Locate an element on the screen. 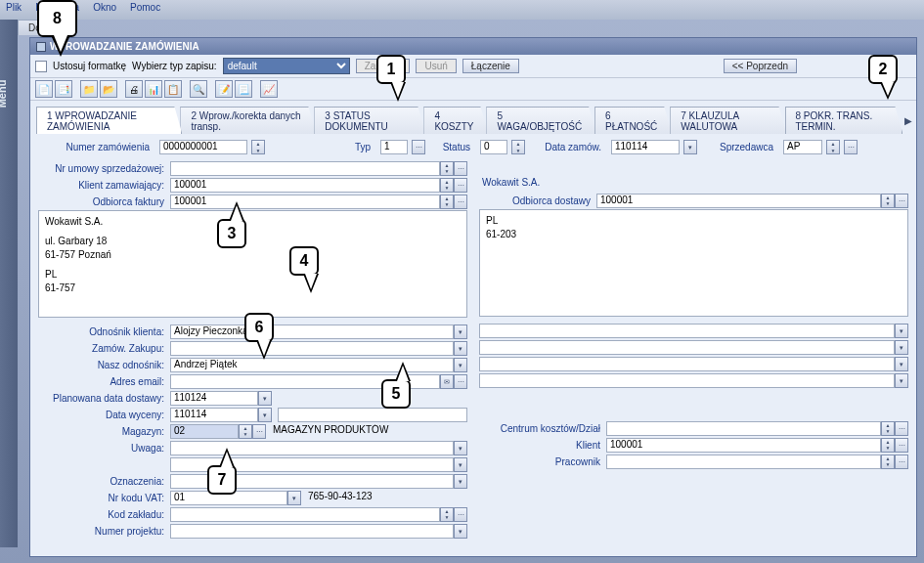 The width and height of the screenshot is (924, 563). tab-5: 5 WAGA/OBJĘTOŚĆ is located at coordinates (542, 120).